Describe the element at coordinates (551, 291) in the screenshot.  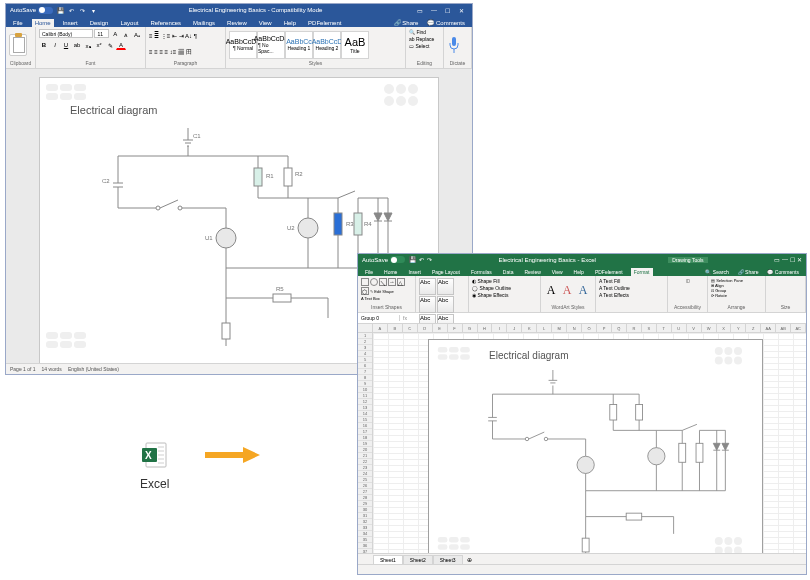
I see `wordart-style-1: A` at that location.